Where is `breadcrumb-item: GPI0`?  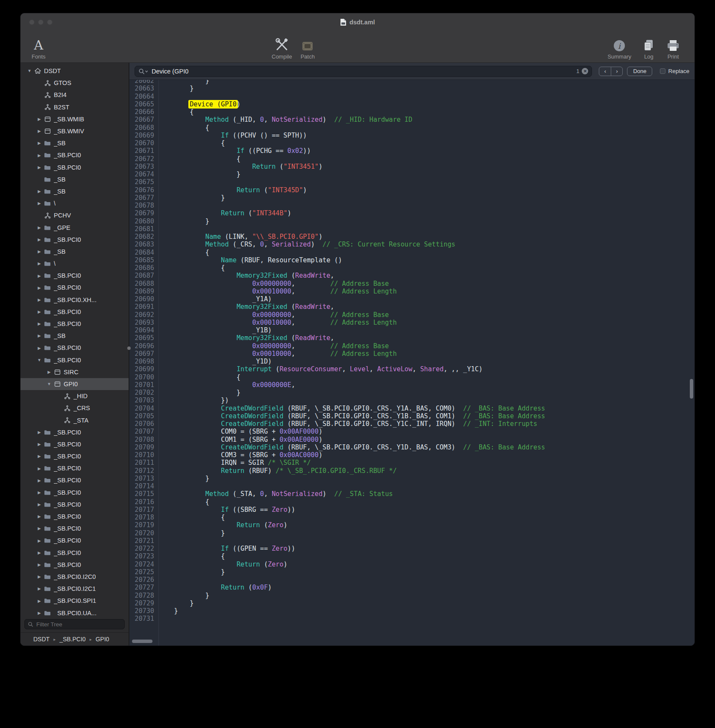 breadcrumb-item: GPI0 is located at coordinates (103, 639).